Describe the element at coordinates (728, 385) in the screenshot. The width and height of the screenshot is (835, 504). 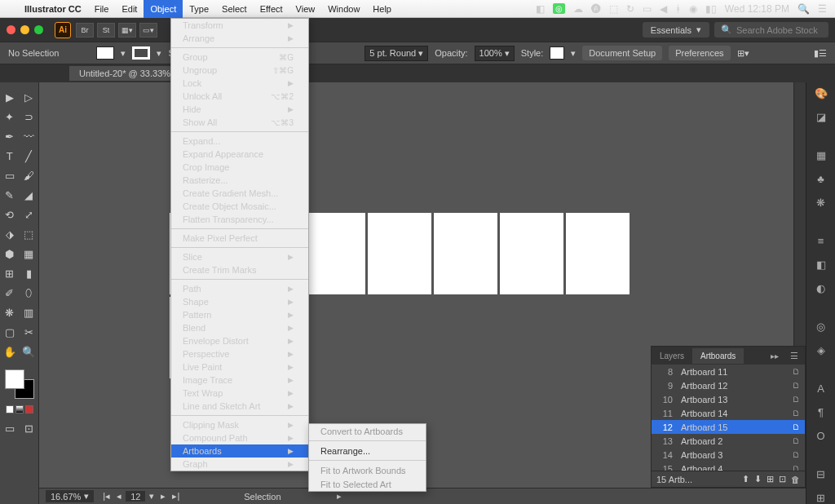
I see `artboard-row: 9Artboard 12🗋` at that location.